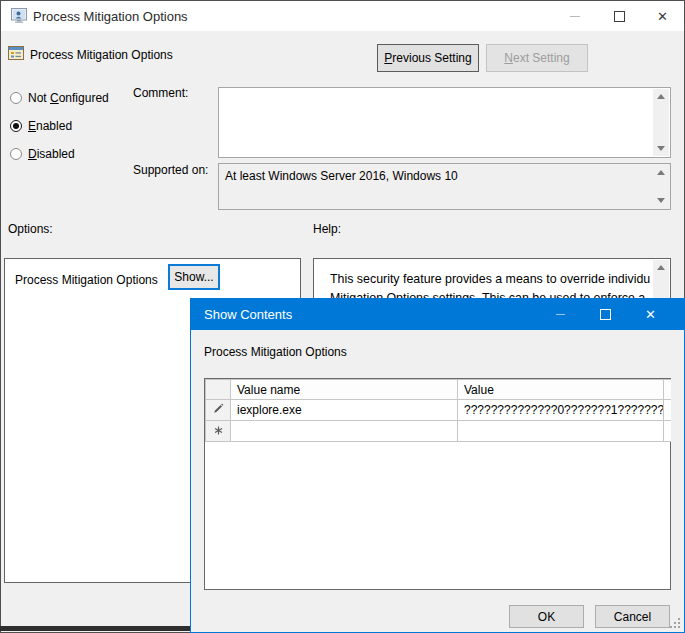  Describe the element at coordinates (674, 622) in the screenshot. I see `resize-grip` at that location.